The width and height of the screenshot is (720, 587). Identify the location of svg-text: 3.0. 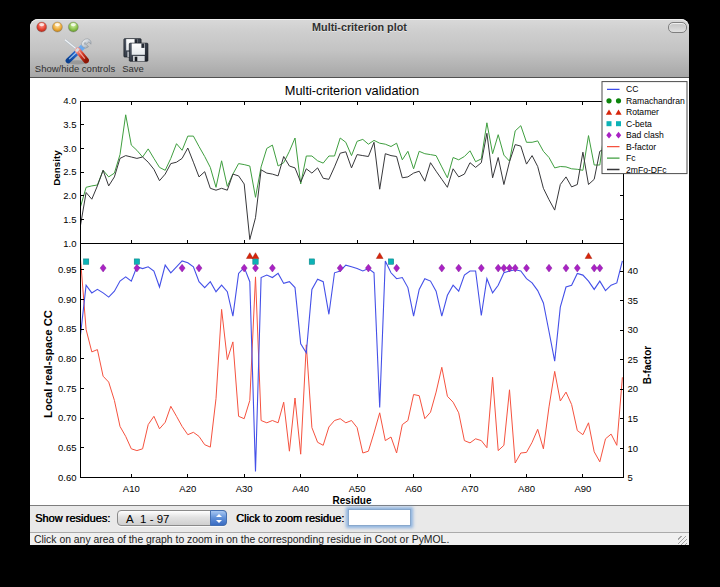
(70, 148).